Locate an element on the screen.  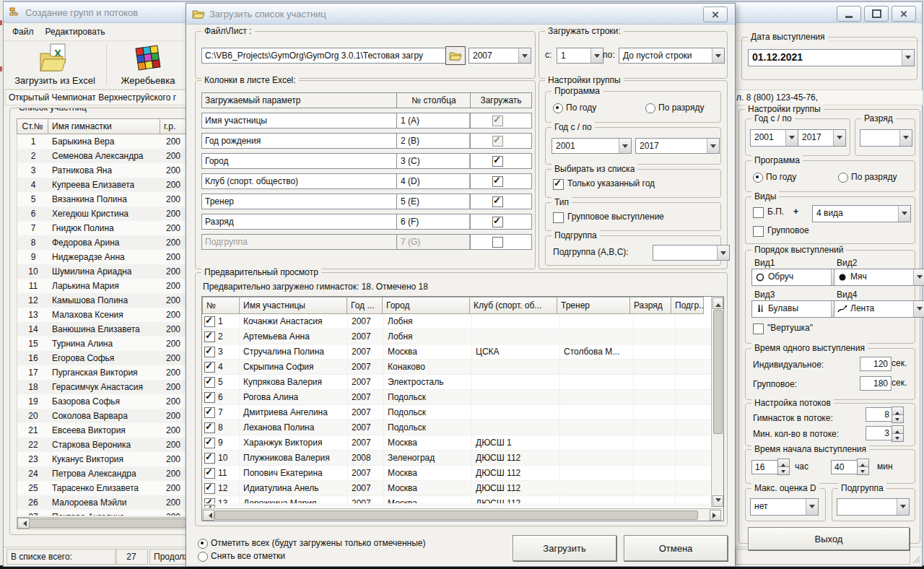
mark-all-radio is located at coordinates (203, 544).